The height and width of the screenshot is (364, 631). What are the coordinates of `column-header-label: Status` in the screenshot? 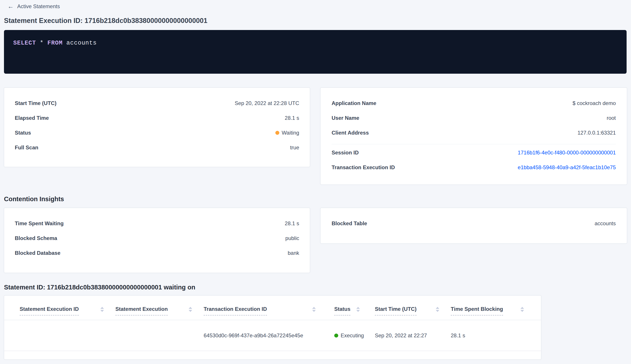 It's located at (342, 310).